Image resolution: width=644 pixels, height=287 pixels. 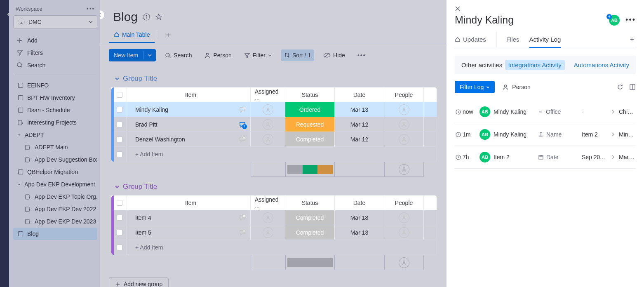 What do you see at coordinates (159, 17) in the screenshot?
I see `star-icon` at bounding box center [159, 17].